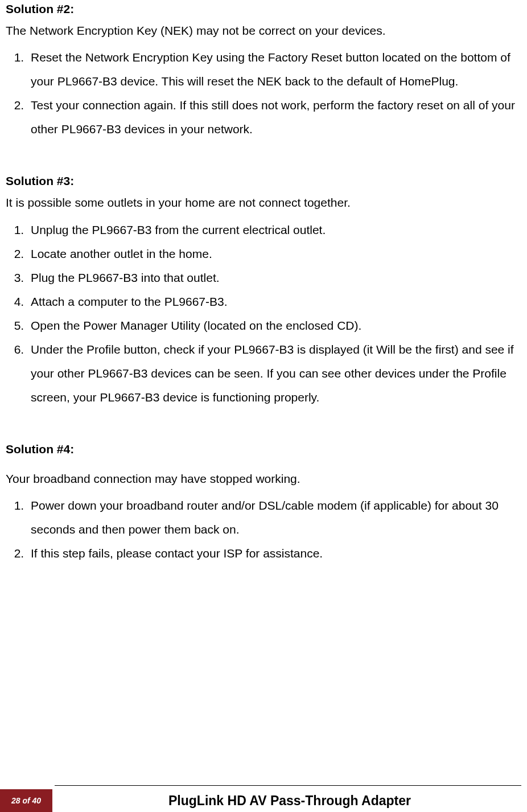  What do you see at coordinates (264, 798) in the screenshot?
I see `page-footer: 28 of 40 PlugLink HD AV Pass-Through Ada…` at bounding box center [264, 798].